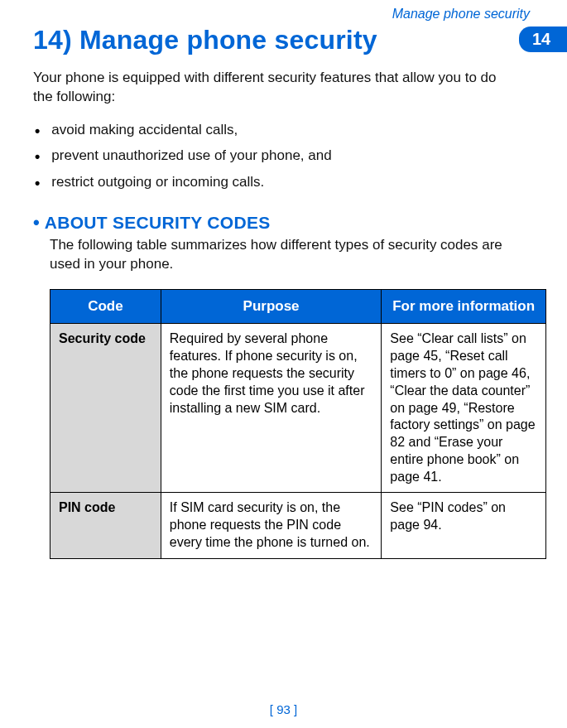 The image size is (567, 728). What do you see at coordinates (205, 40) in the screenshot?
I see `chapter-title: 14) Manage phone security` at bounding box center [205, 40].